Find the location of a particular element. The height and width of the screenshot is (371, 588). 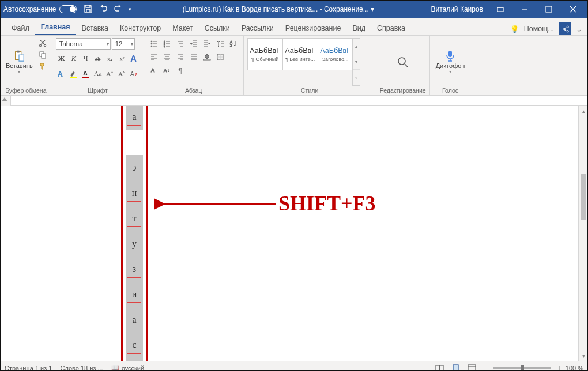

scroll-up-icon: ▴ is located at coordinates (583, 111).